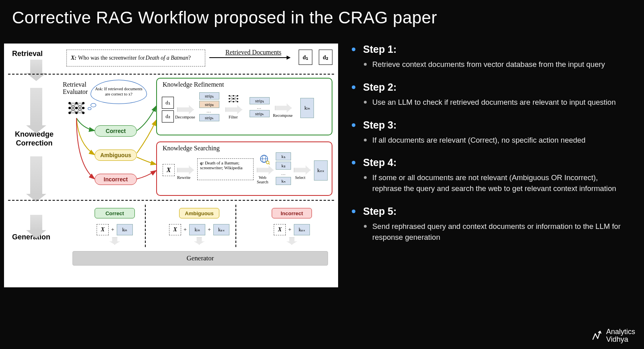 The height and width of the screenshot is (349, 644). Describe the element at coordinates (283, 115) in the screenshot. I see `op-recompose: Recompose` at that location.